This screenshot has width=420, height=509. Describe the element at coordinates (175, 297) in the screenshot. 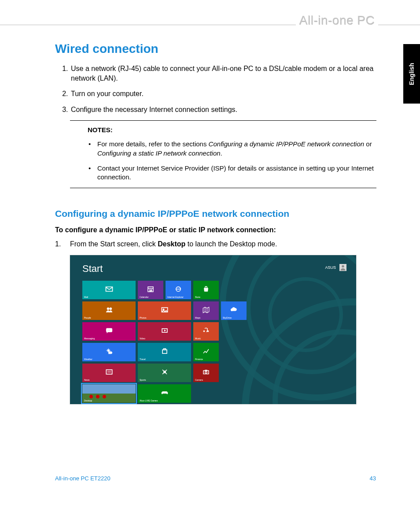

I see `tile-label: Internet Explorer` at that location.